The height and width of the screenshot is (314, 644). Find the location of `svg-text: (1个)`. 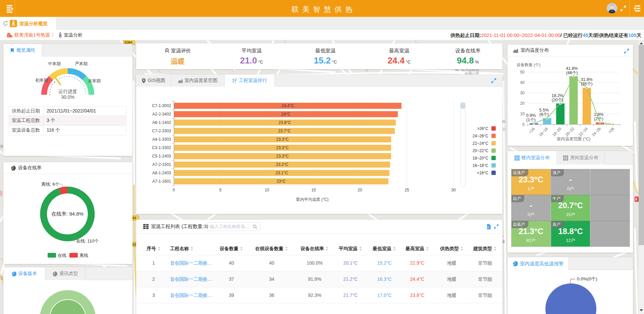

svg-text: (1个) is located at coordinates (531, 120).